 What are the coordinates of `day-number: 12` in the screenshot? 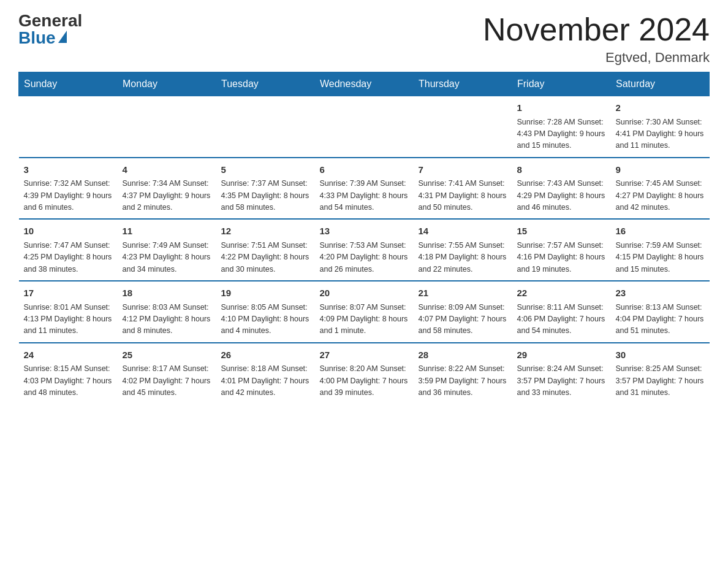 It's located at (266, 232).